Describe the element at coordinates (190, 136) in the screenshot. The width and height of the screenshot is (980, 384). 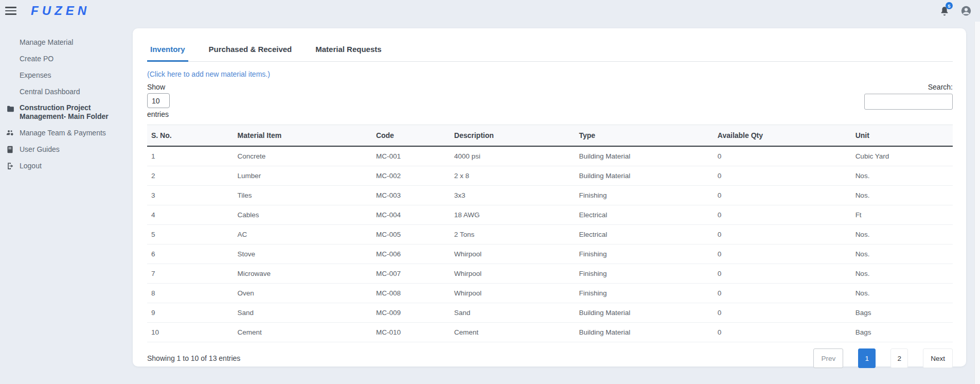
I see `col-header-sno: S. No.` at that location.